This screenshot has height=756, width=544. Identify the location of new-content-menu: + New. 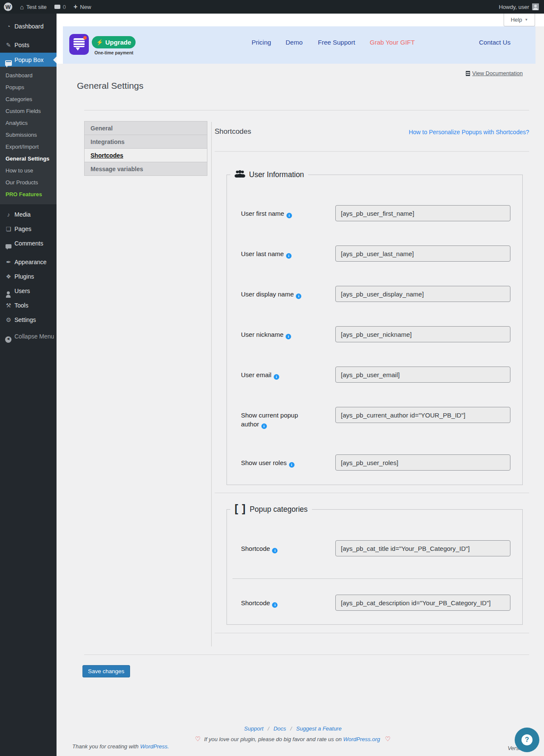
(82, 7).